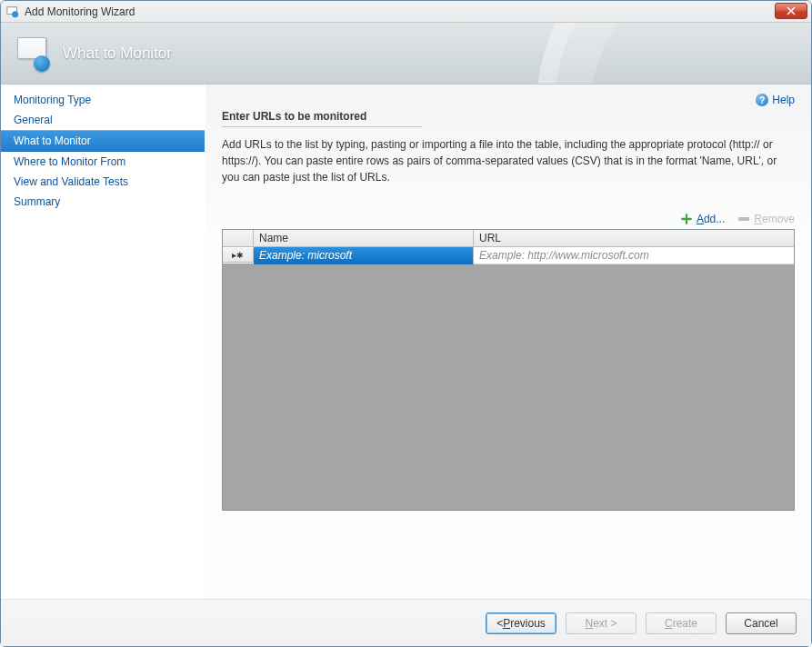 The image size is (812, 647). I want to click on previous-button: < Previous, so click(521, 623).